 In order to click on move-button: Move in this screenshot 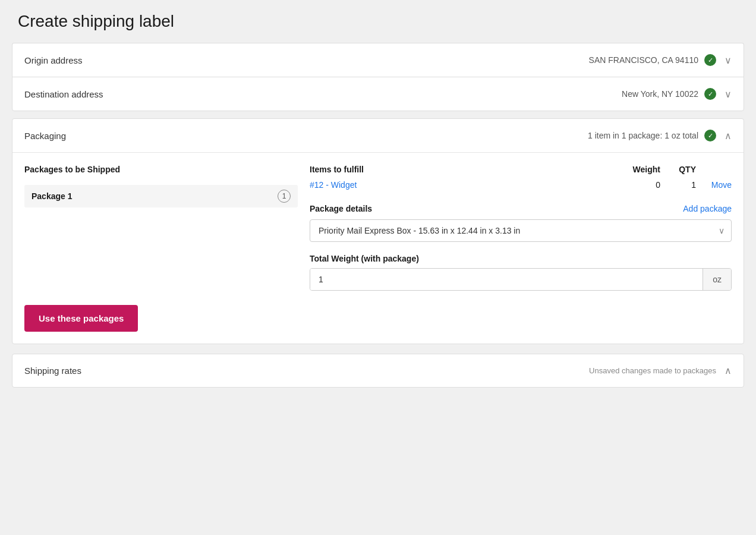, I will do `click(714, 185)`.